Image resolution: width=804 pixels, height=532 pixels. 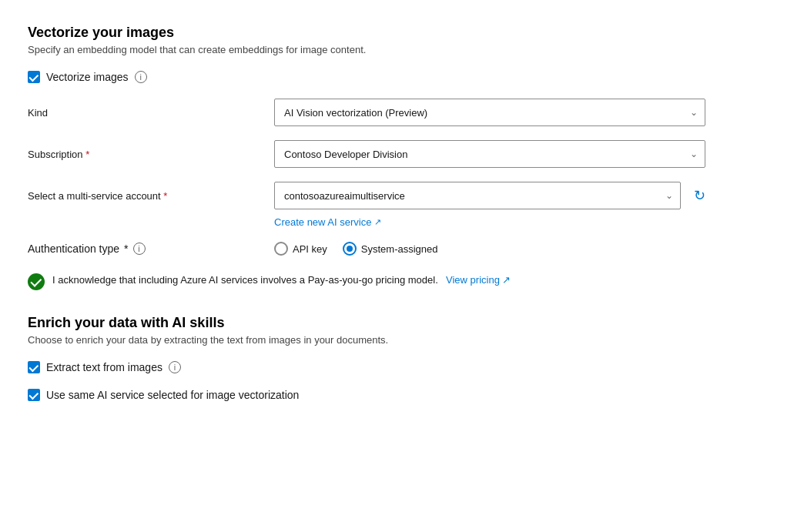 I want to click on create-link-row: Create new AI service ↗, so click(x=525, y=222).